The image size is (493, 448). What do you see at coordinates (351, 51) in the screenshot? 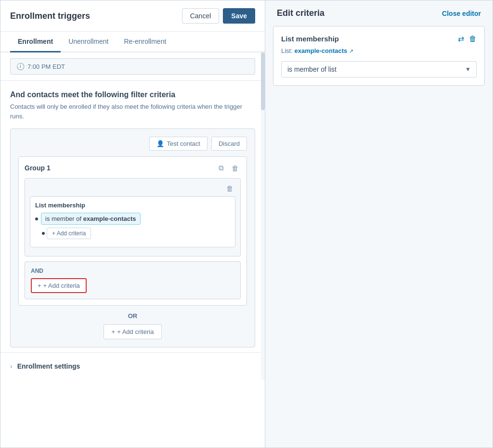
I see `external-link-icon: ↗` at bounding box center [351, 51].